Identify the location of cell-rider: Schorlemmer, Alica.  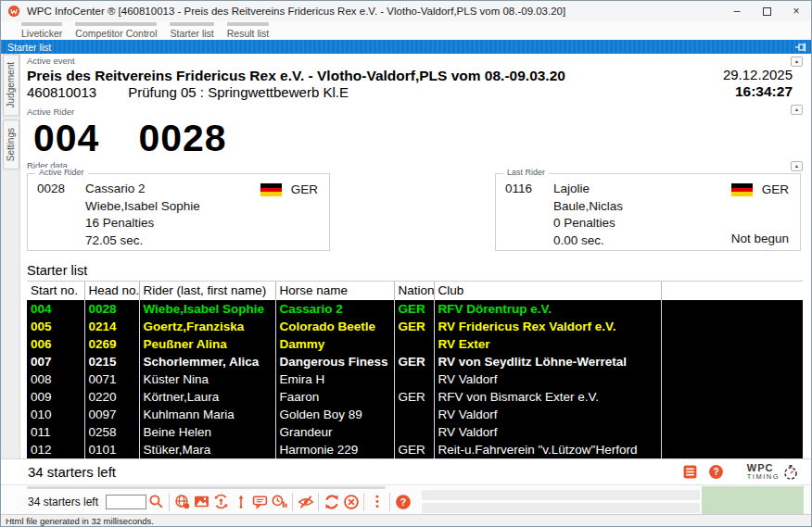
(208, 361).